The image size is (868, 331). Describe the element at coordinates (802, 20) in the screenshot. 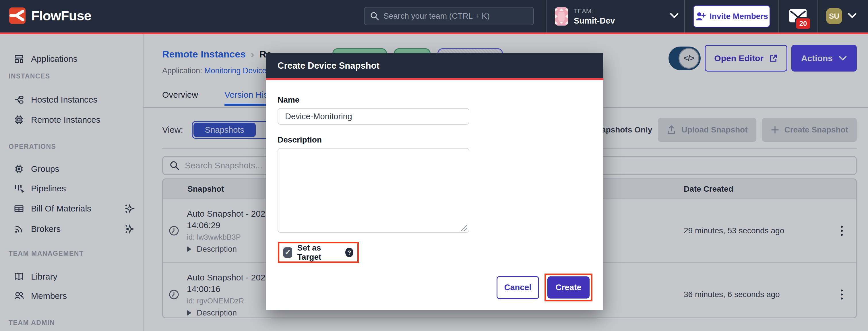

I see `notifications-button: 20` at that location.